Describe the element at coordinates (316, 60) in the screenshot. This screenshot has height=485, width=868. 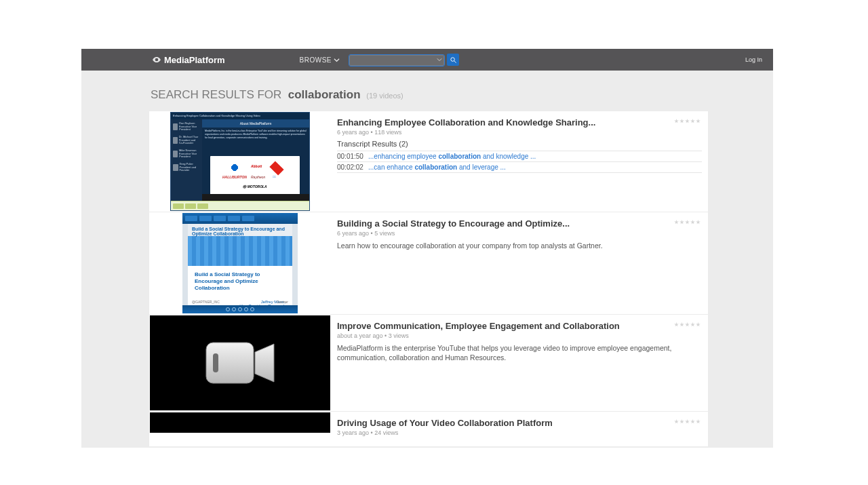
I see `browse-label: BROWSE` at that location.